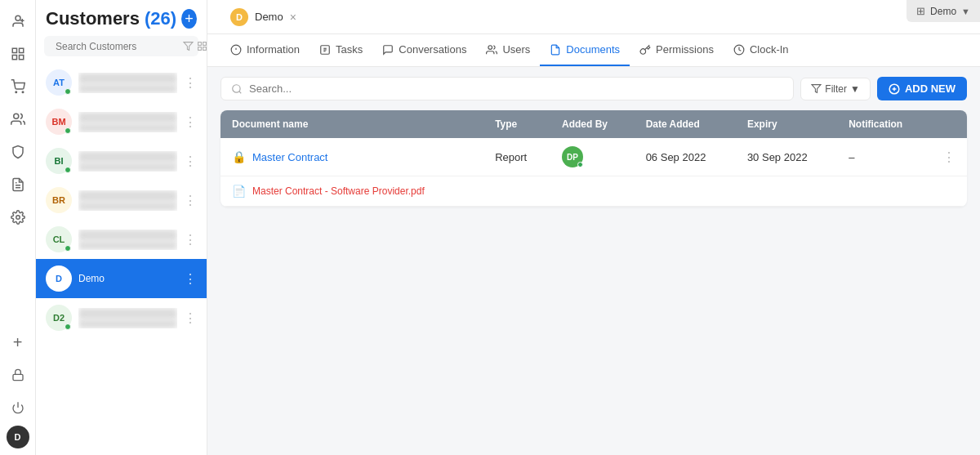 The width and height of the screenshot is (980, 455). I want to click on nav-shield, so click(18, 152).